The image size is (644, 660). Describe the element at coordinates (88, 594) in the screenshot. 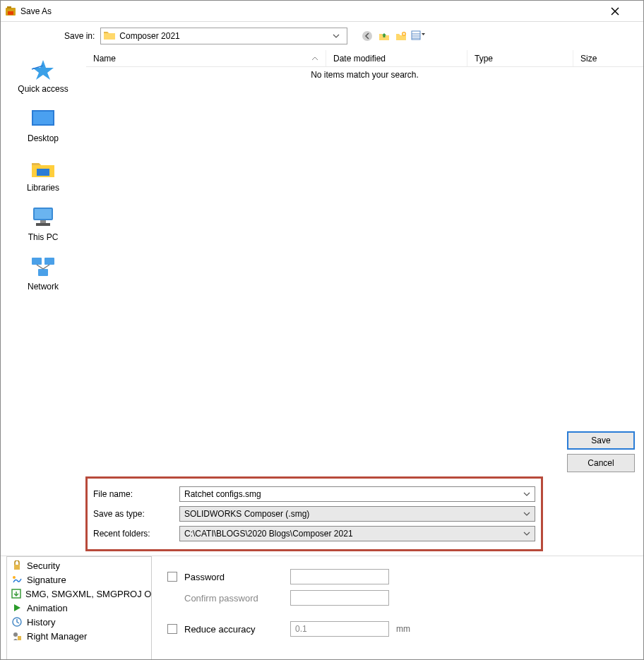

I see `cat-label: SMG, SMGXML, SMGPROJ Output` at that location.